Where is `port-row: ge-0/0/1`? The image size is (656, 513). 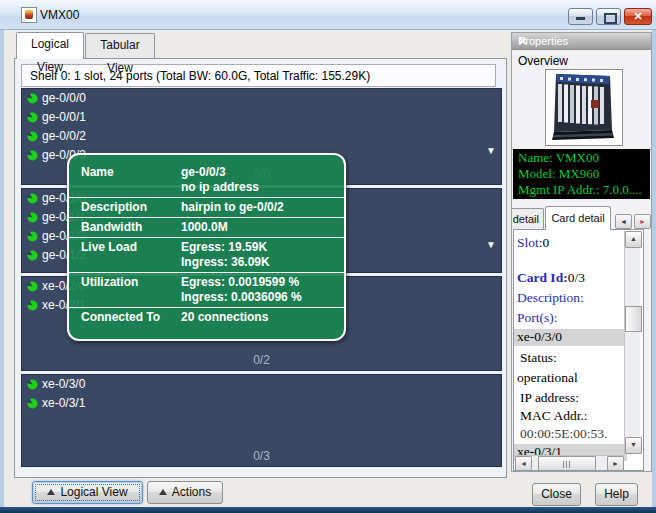 port-row: ge-0/0/1 is located at coordinates (262, 118).